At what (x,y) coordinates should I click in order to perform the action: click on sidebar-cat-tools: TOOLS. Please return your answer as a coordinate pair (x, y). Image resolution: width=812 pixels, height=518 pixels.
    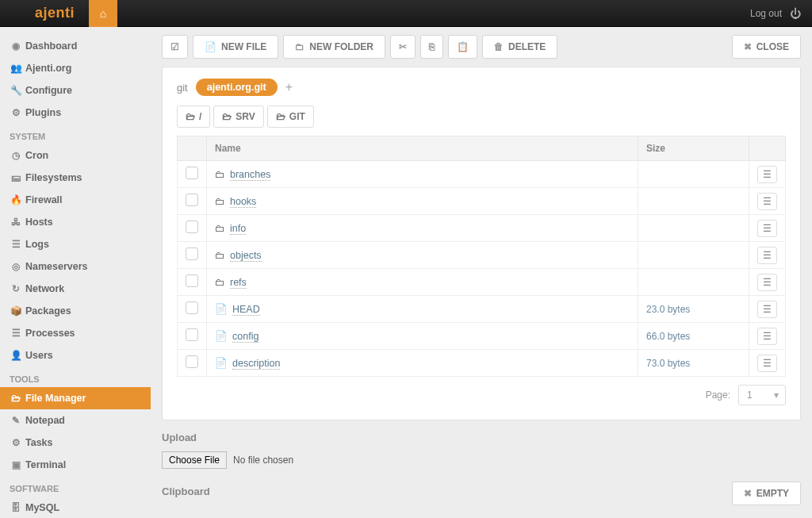
    Looking at the image, I should click on (75, 377).